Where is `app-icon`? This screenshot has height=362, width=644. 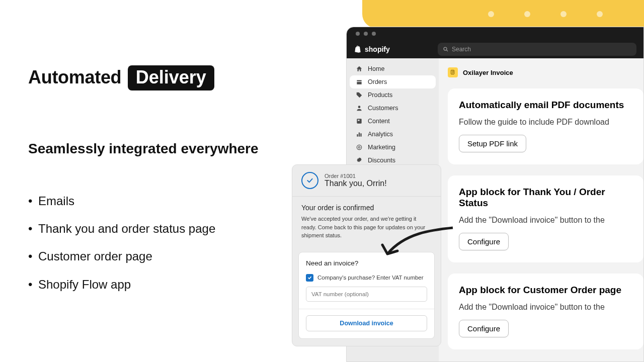
app-icon is located at coordinates (453, 72).